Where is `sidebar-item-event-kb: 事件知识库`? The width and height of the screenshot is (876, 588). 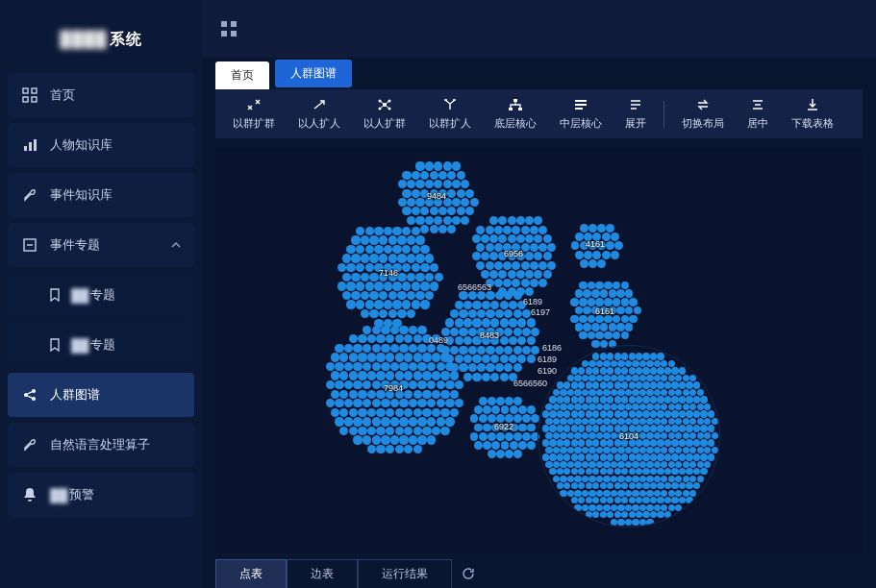
sidebar-item-event-kb: 事件知识库 is located at coordinates (101, 195).